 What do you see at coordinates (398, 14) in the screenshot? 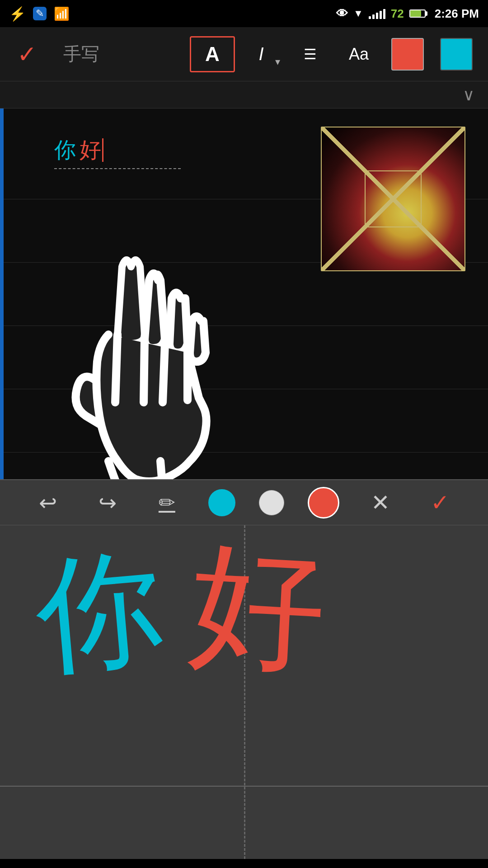
I see `battery-level-text: 72` at bounding box center [398, 14].